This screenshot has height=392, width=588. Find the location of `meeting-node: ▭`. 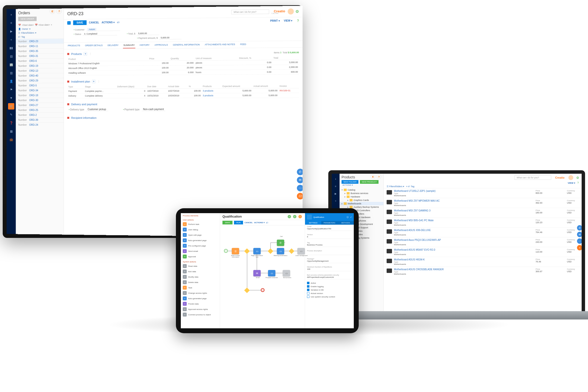

meeting-node: ▭ is located at coordinates (280, 251).